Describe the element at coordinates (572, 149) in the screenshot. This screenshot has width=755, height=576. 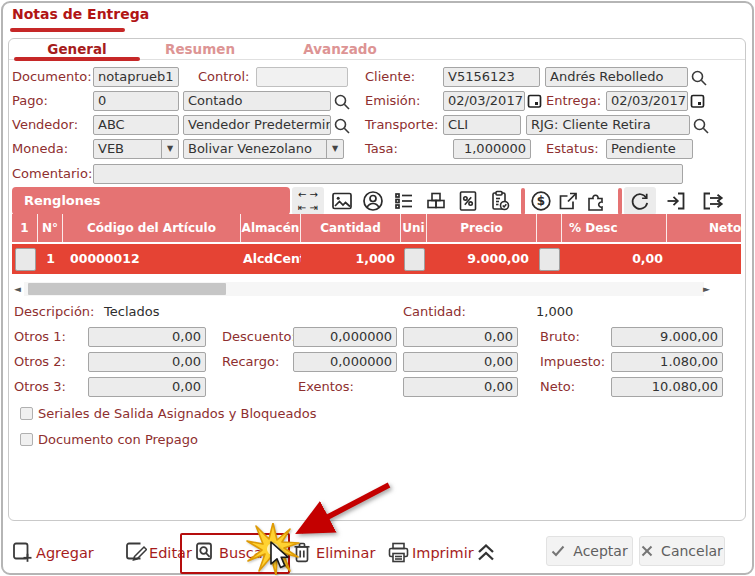
I see `estatus-label: Estatus:` at that location.